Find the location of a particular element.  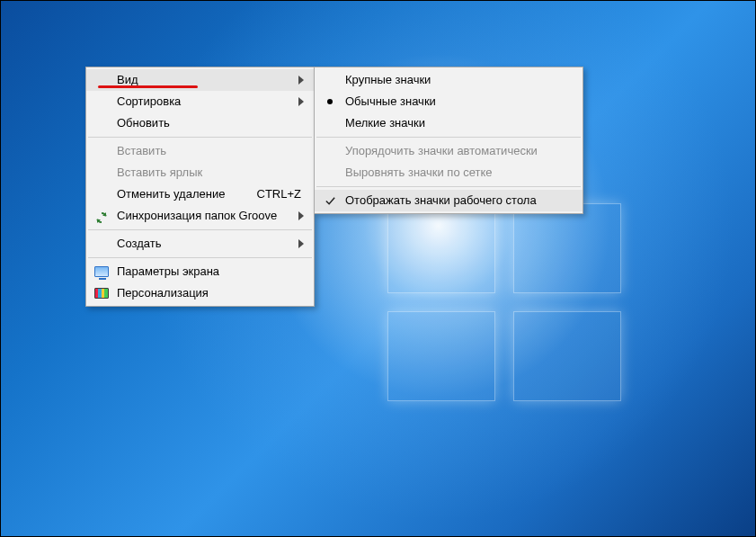

radio-selected-icon is located at coordinates (330, 102).